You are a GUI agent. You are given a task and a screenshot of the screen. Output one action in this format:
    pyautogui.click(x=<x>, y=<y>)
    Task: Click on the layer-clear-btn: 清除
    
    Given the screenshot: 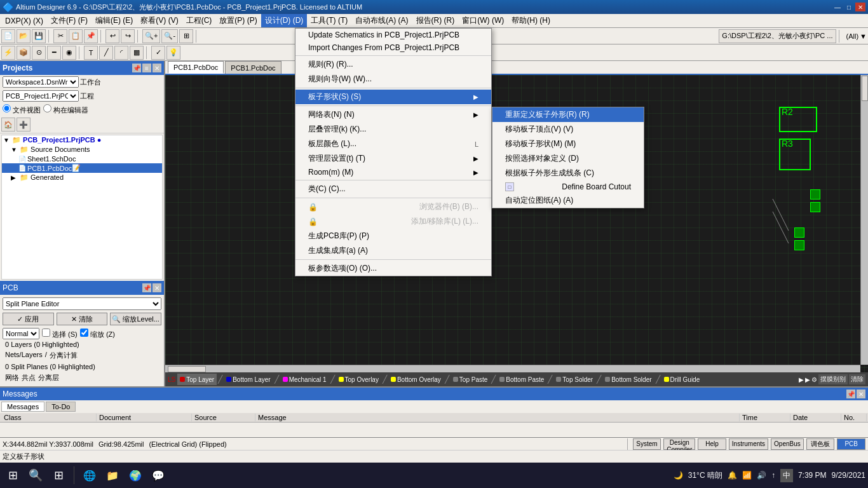 What is the action you would take?
    pyautogui.click(x=857, y=379)
    